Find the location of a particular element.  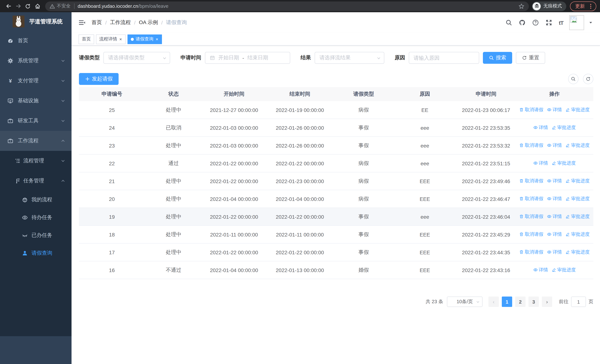

page-button-3: 3 is located at coordinates (534, 302).